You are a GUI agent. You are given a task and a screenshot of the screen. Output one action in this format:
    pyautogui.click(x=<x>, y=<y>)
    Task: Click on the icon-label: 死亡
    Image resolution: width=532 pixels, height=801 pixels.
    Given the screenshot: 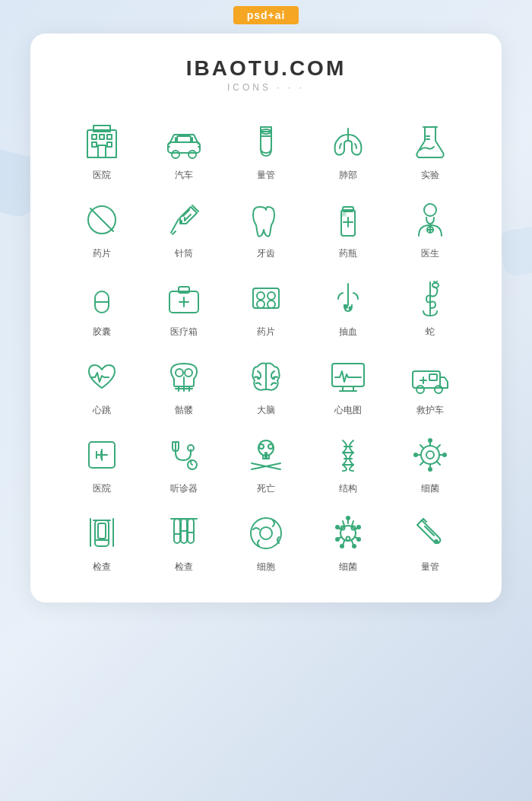 What is the action you would take?
    pyautogui.click(x=266, y=488)
    